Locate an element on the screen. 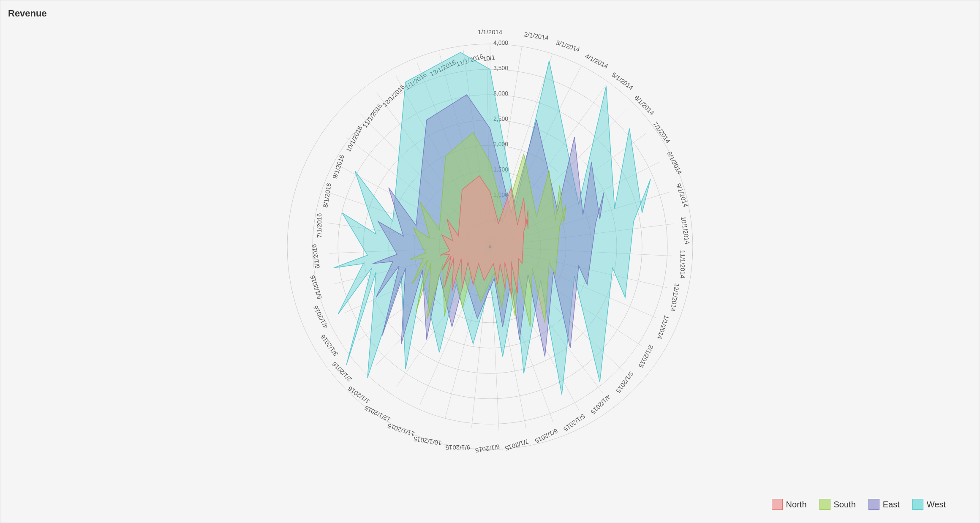  svg-text: 4/1/2015 is located at coordinates (601, 405).